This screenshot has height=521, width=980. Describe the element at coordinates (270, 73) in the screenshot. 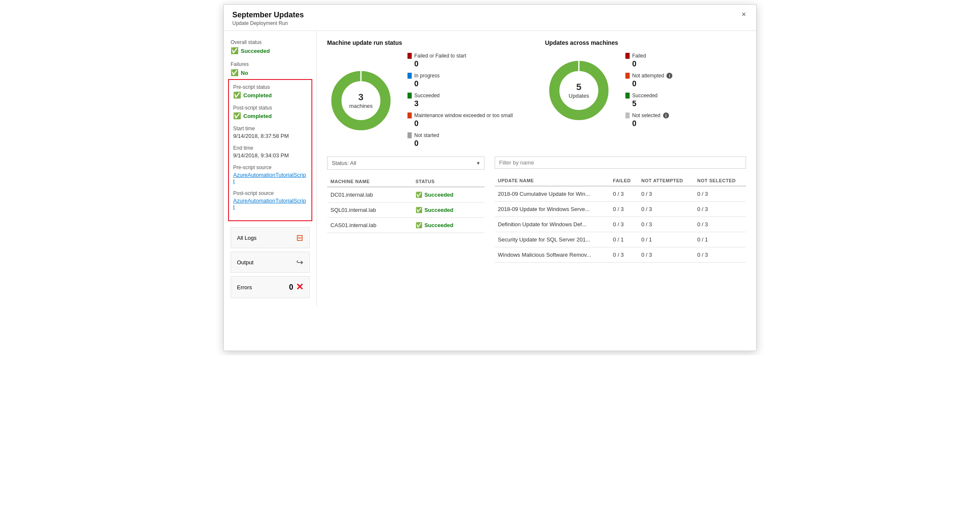

I see `failures-value: ✅ No` at that location.